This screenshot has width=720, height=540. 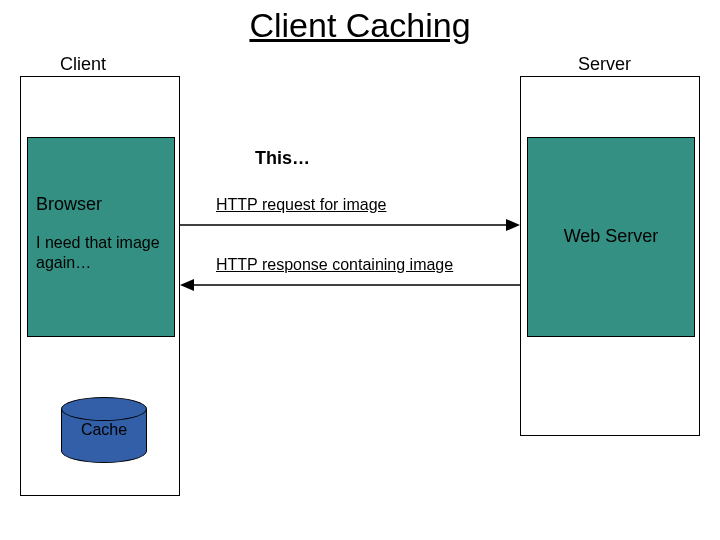 What do you see at coordinates (101, 237) in the screenshot?
I see `browser-box: Browser I need that image again…` at bounding box center [101, 237].